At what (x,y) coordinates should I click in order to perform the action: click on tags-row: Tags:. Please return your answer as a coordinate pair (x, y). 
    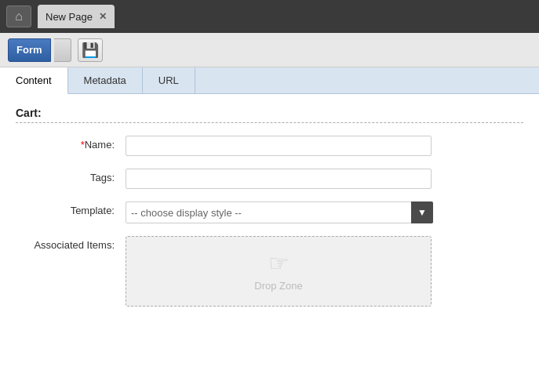
    Looking at the image, I should click on (270, 179).